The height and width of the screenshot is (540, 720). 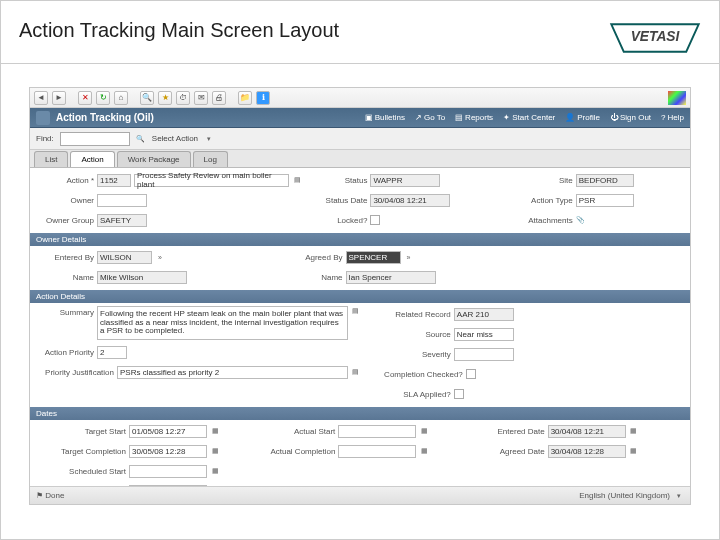 I want to click on entereddate-label: Entered Date, so click(x=510, y=432).